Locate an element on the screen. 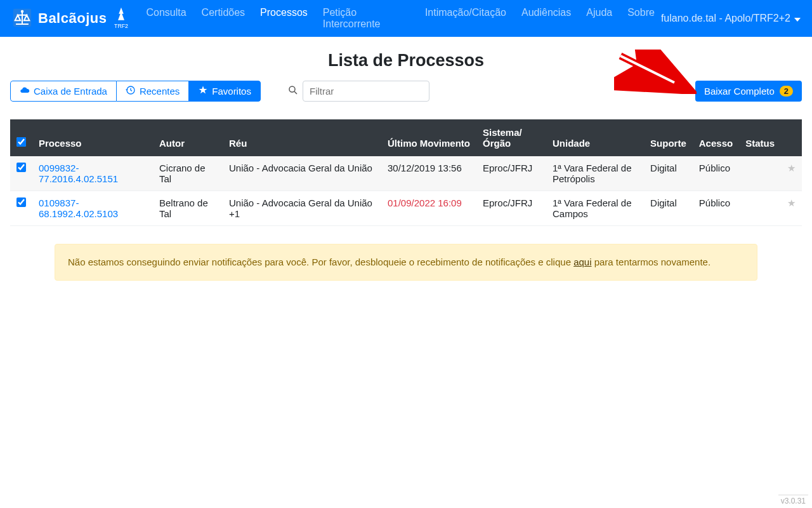  cell-autor: Cicrano de Tal is located at coordinates (188, 174).